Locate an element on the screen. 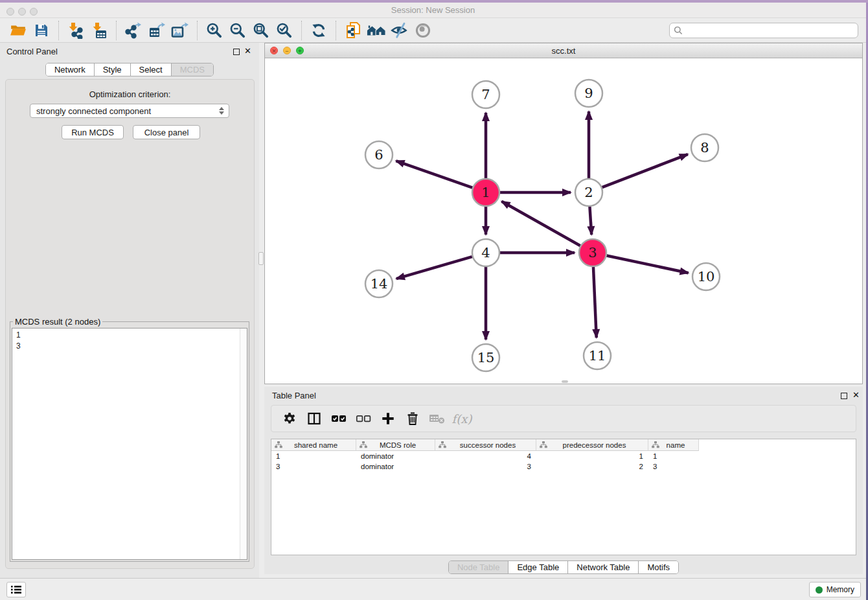 This screenshot has height=600, width=868. toolbar-separator is located at coordinates (117, 30).